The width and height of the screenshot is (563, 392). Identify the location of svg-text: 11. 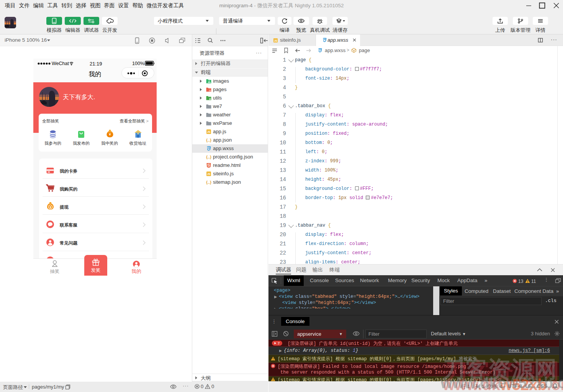
(534, 281).